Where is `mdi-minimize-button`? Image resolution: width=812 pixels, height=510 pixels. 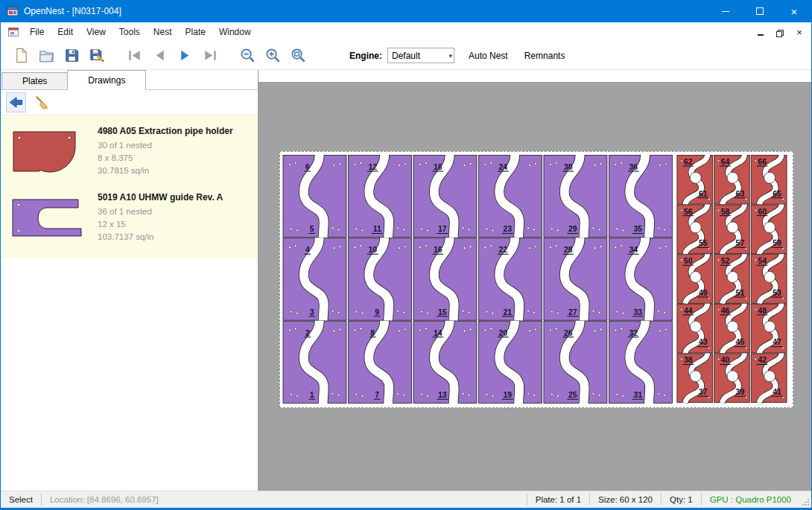 mdi-minimize-button is located at coordinates (761, 32).